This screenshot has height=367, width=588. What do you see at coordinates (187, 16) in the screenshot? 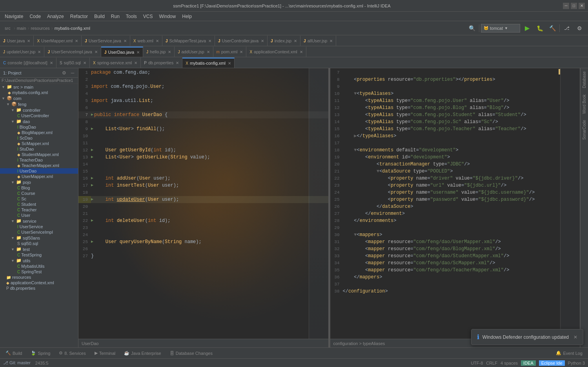
I see `menu-help: Help` at bounding box center [187, 16].